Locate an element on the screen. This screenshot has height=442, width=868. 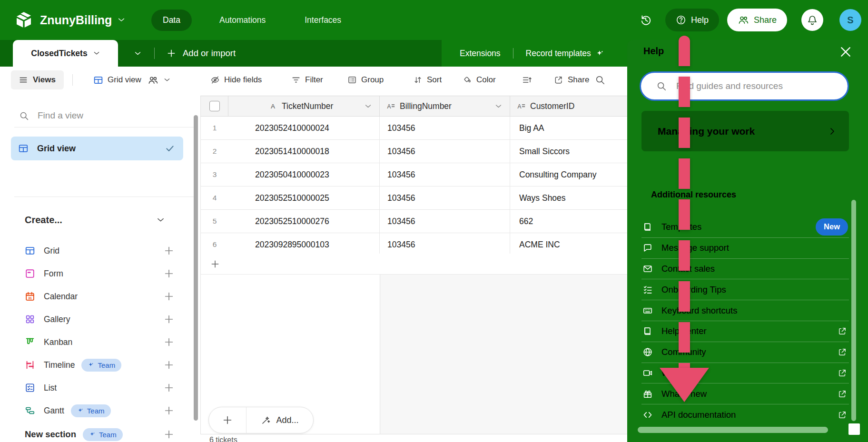
plus-icon is located at coordinates (227, 420).